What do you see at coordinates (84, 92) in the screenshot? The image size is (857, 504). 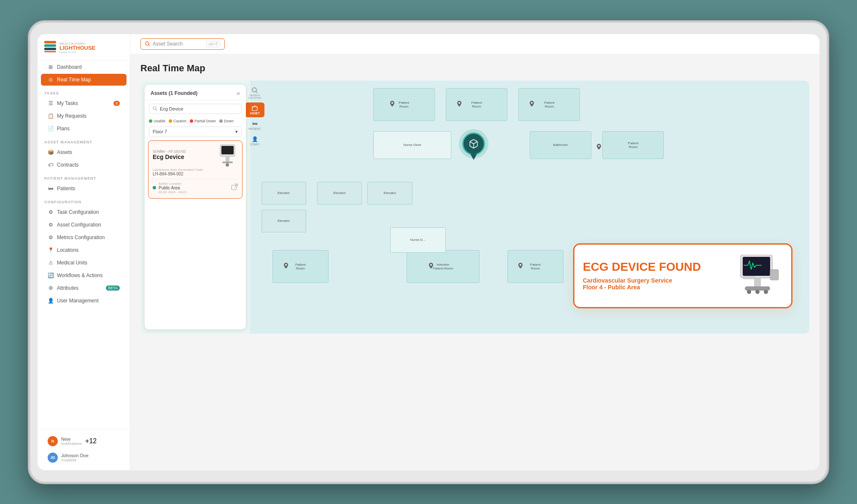 I see `section-tasks: TASKS` at bounding box center [84, 92].